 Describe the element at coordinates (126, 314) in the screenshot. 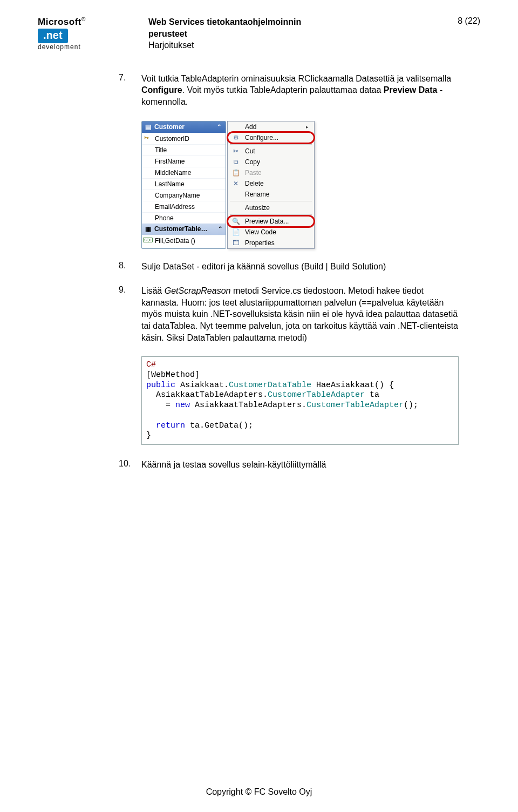

I see `step-number: 9.` at that location.